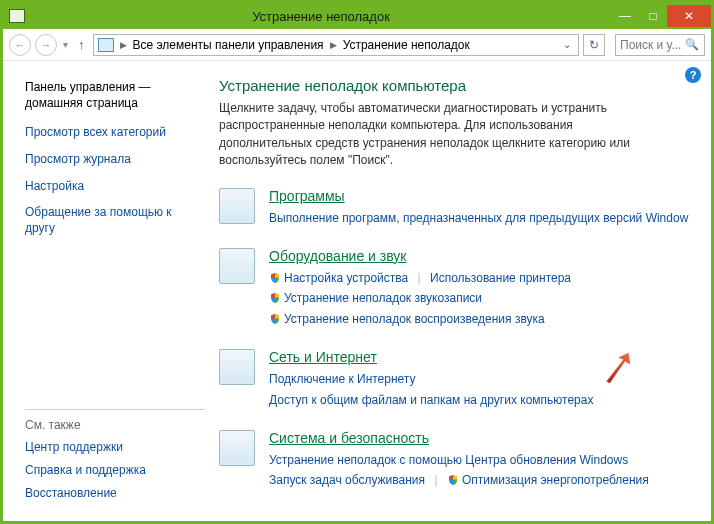  What do you see at coordinates (347, 480) in the screenshot?
I see `link-maintenance-tasks: Запуск задач обслуживания` at bounding box center [347, 480].